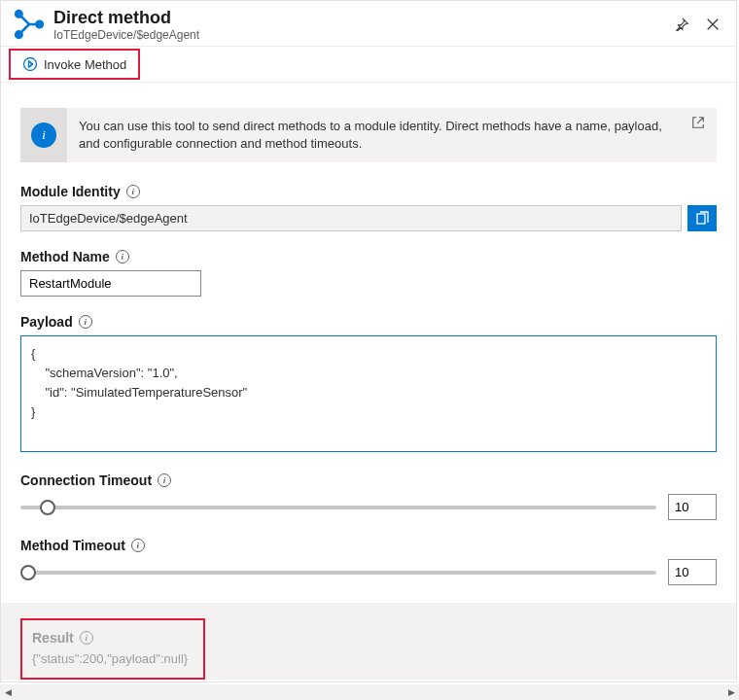 The image size is (739, 700). What do you see at coordinates (370, 692) in the screenshot?
I see `horizontal-scrollbar: ◀ ▶` at bounding box center [370, 692].